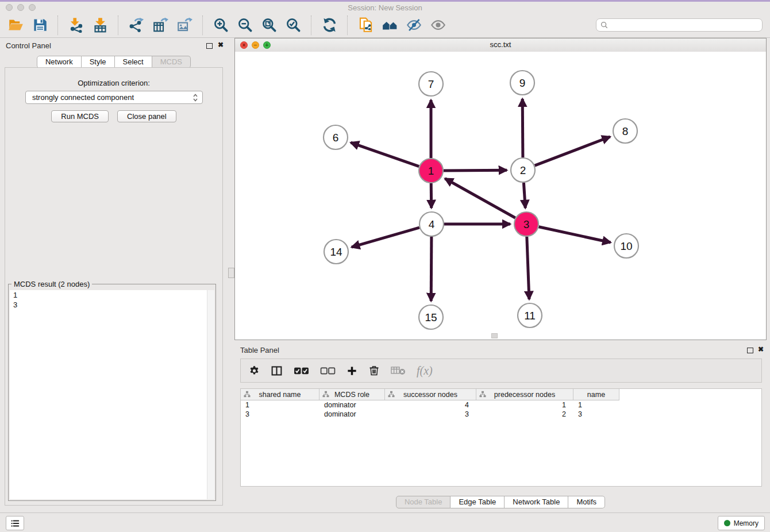 Image resolution: width=770 pixels, height=532 pixels. I want to click on clone-network-icon, so click(365, 25).